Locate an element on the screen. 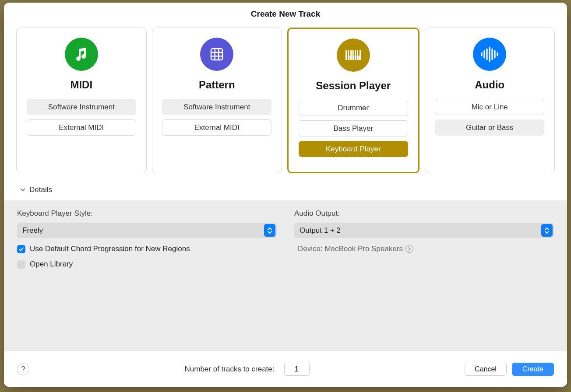 The width and height of the screenshot is (571, 392). type-title-audio: Audio is located at coordinates (490, 85).